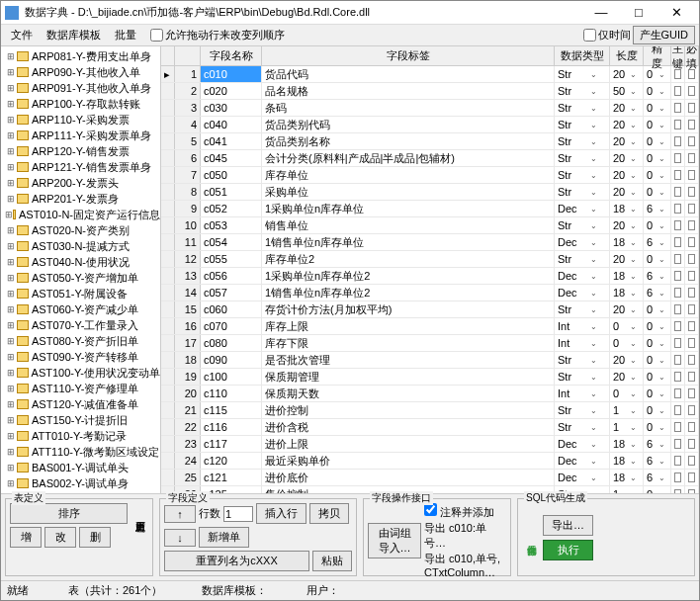  What do you see at coordinates (430, 427) in the screenshot?
I see `grid-row: 22c116进价含税Str⌄1⌄0⌄` at bounding box center [430, 427].